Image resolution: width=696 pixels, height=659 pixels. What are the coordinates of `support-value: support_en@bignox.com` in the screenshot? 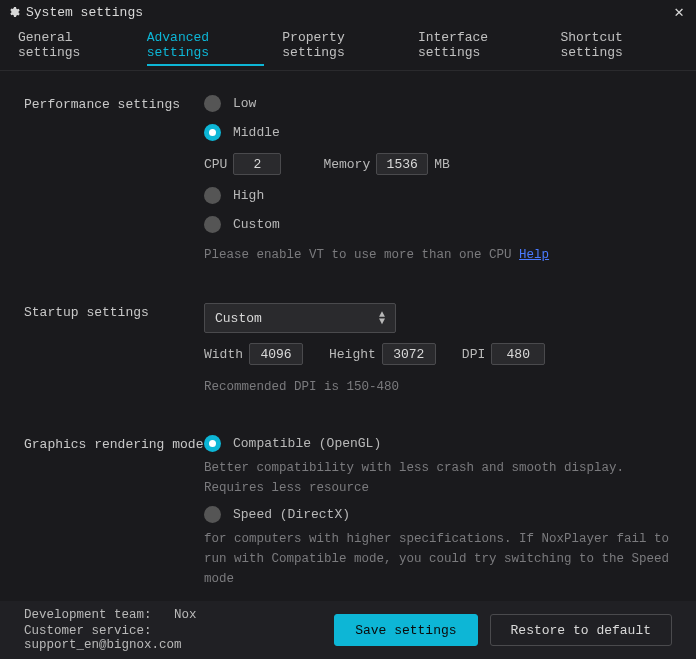 It's located at (103, 645).